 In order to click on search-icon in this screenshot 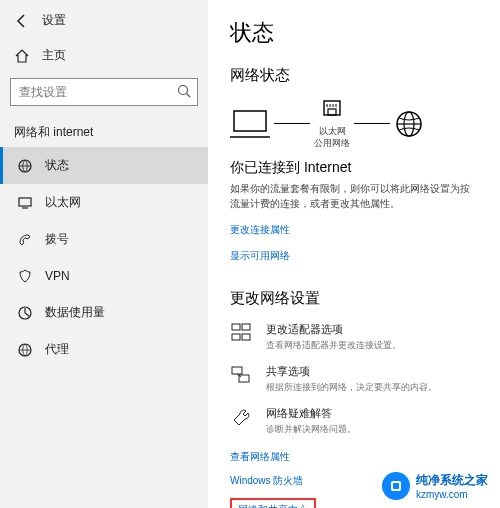, I will do `click(184, 91)`.